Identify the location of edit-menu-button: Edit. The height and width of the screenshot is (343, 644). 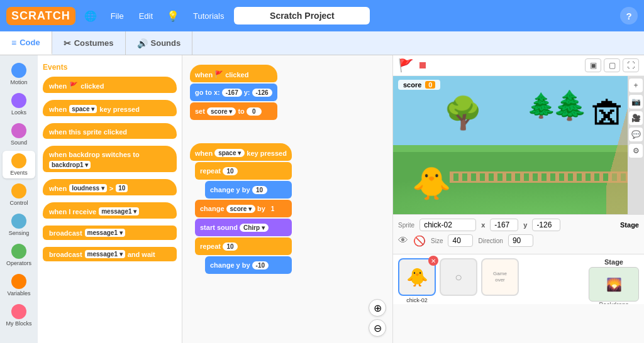
(146, 16).